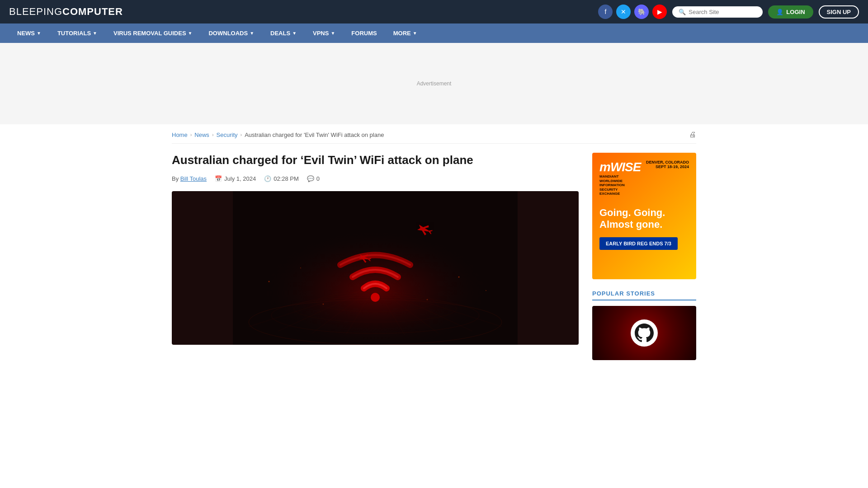 This screenshot has width=868, height=488. Describe the element at coordinates (29, 33) in the screenshot. I see `nav-news: NEWS ▼` at that location.